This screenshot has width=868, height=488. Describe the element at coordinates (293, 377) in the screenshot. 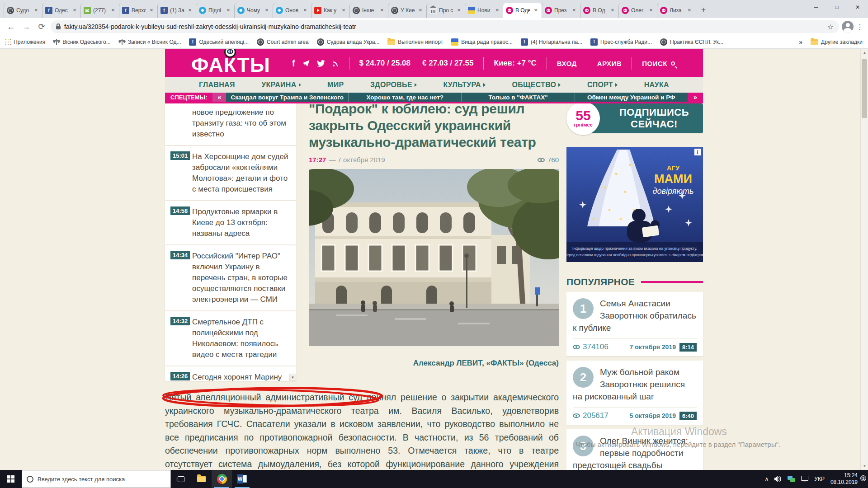

I see `news-scroll-down-button: ▼` at that location.